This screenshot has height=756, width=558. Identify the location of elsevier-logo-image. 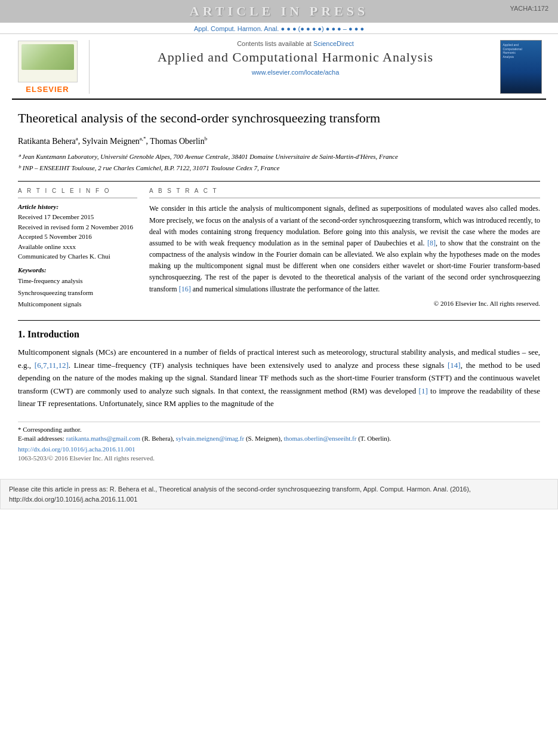
(48, 62).